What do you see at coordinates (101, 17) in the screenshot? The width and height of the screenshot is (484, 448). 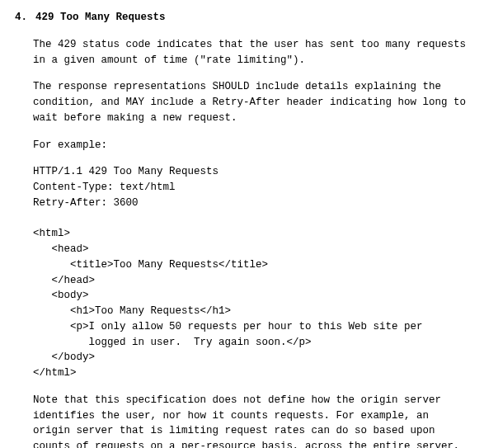 I see `section-title: 429 Too Many Requests` at bounding box center [101, 17].